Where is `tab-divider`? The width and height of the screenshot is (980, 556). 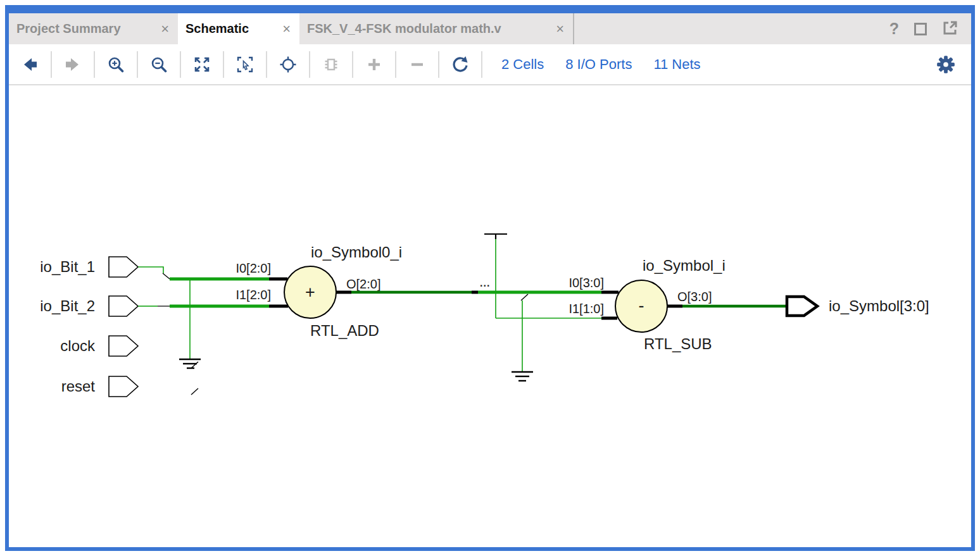
tab-divider is located at coordinates (574, 29).